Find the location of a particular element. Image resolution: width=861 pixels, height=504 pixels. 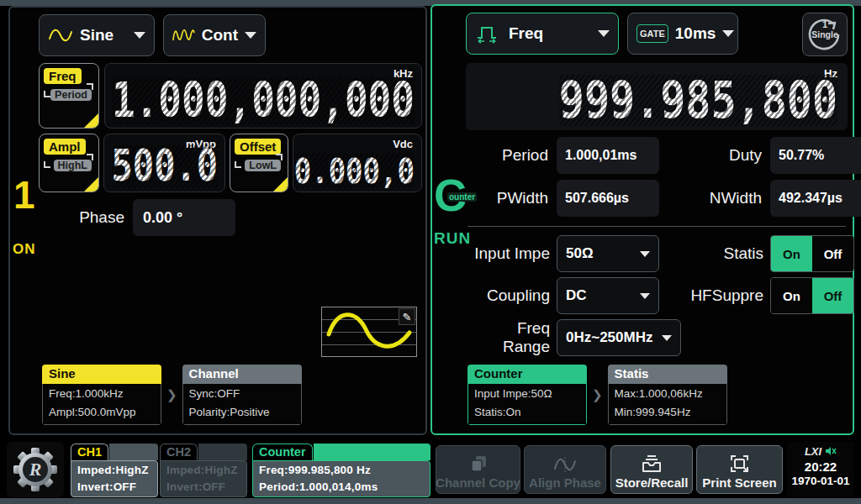

store-recall-button: Store/Recall is located at coordinates (652, 470).